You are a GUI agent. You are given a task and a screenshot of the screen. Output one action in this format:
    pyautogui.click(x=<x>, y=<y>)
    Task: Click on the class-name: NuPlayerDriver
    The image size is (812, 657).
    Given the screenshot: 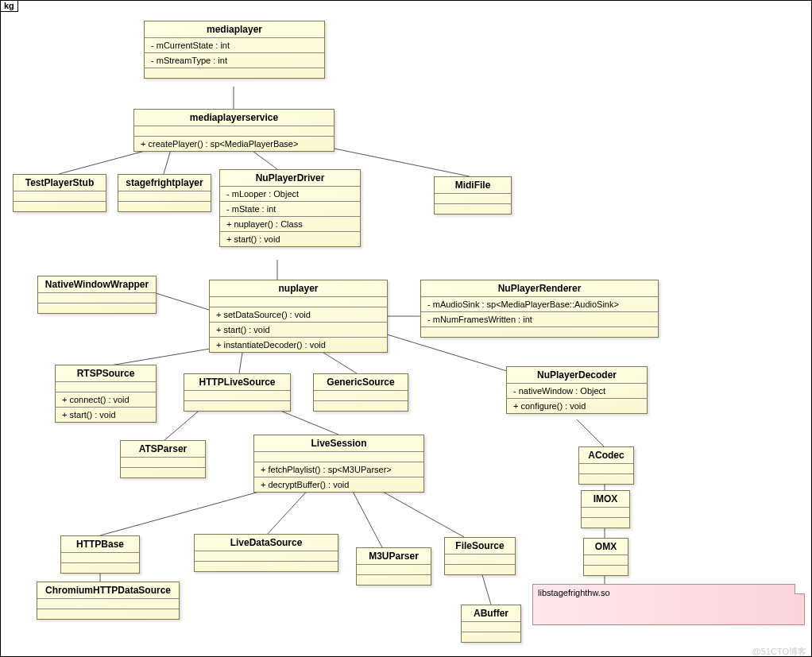 What is the action you would take?
    pyautogui.click(x=290, y=178)
    